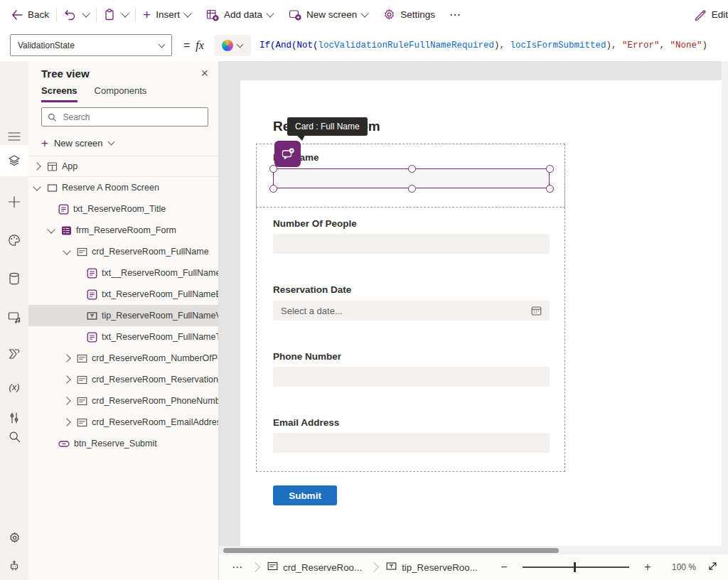  Describe the element at coordinates (473, 567) in the screenshot. I see `status-bar: ⋯ crd_ReserveRoo... tip_ReserveRoo... − …` at that location.